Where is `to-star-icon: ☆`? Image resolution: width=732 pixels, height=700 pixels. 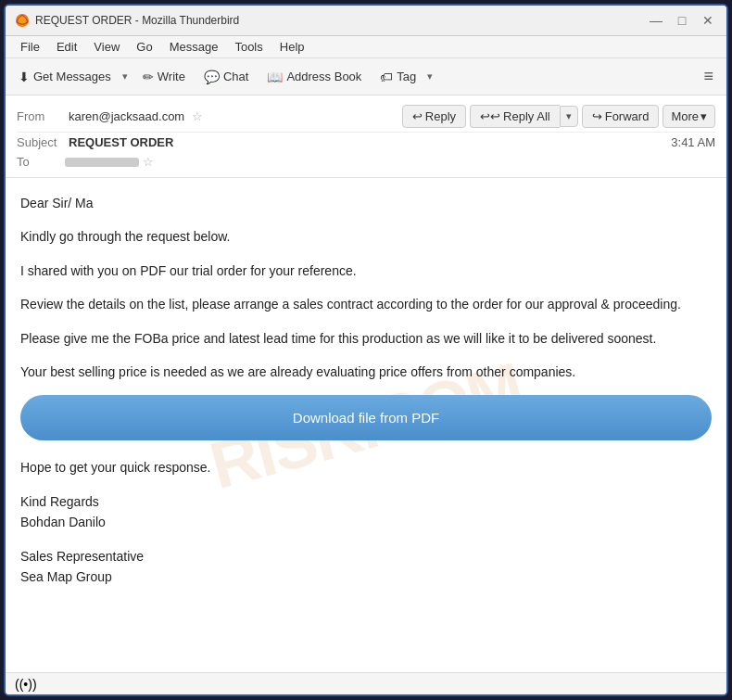 to-star-icon: ☆ is located at coordinates (148, 161).